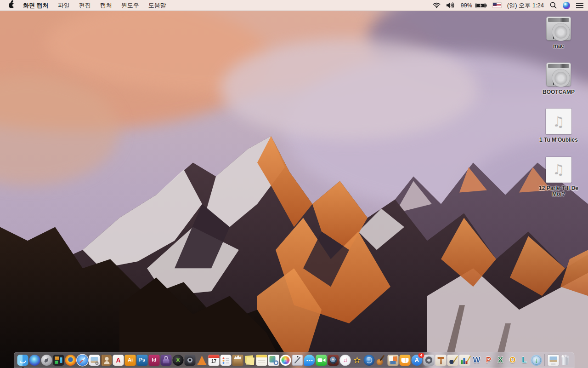  What do you see at coordinates (501, 360) in the screenshot?
I see `dock-item-excel: X` at bounding box center [501, 360].